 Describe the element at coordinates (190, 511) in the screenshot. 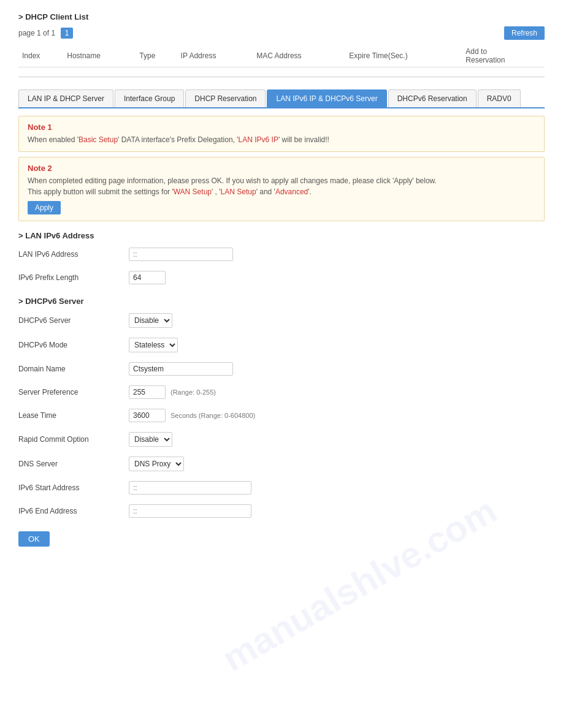

I see `ipv6-end-address-input` at that location.